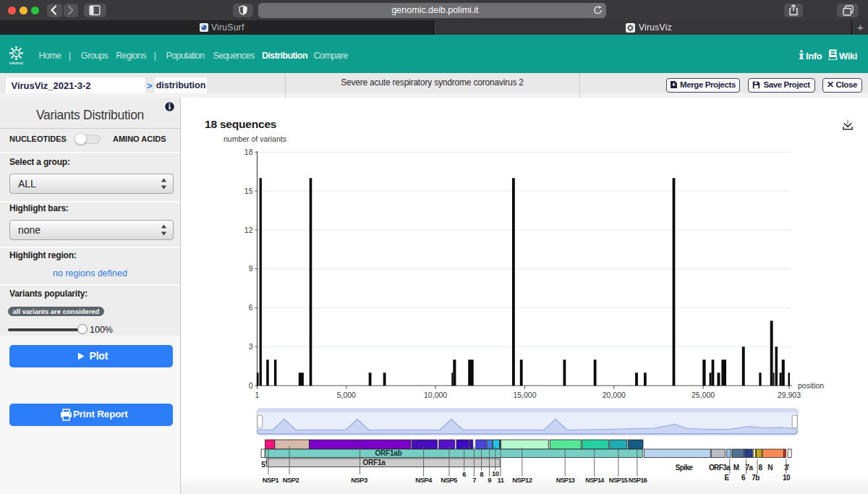 The height and width of the screenshot is (494, 868). I want to click on svg-text: NSP12, so click(522, 480).